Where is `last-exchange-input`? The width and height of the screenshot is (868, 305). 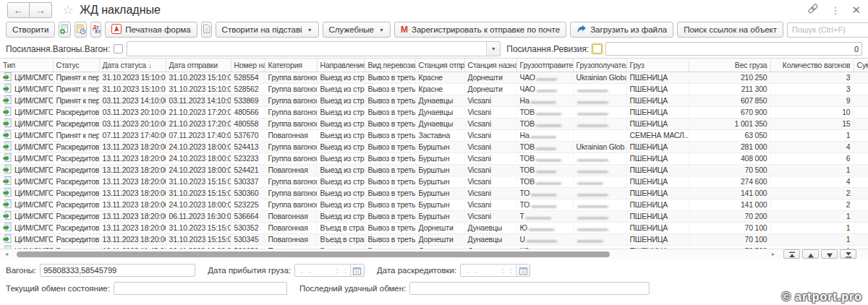 last-exchange-input is located at coordinates (529, 288).